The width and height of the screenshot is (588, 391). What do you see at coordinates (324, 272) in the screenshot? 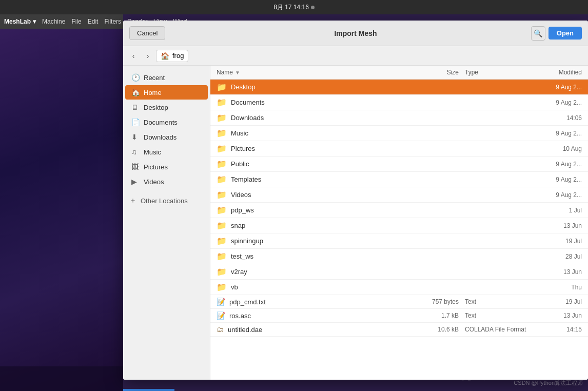
I see `file-name: v2ray` at bounding box center [324, 272].